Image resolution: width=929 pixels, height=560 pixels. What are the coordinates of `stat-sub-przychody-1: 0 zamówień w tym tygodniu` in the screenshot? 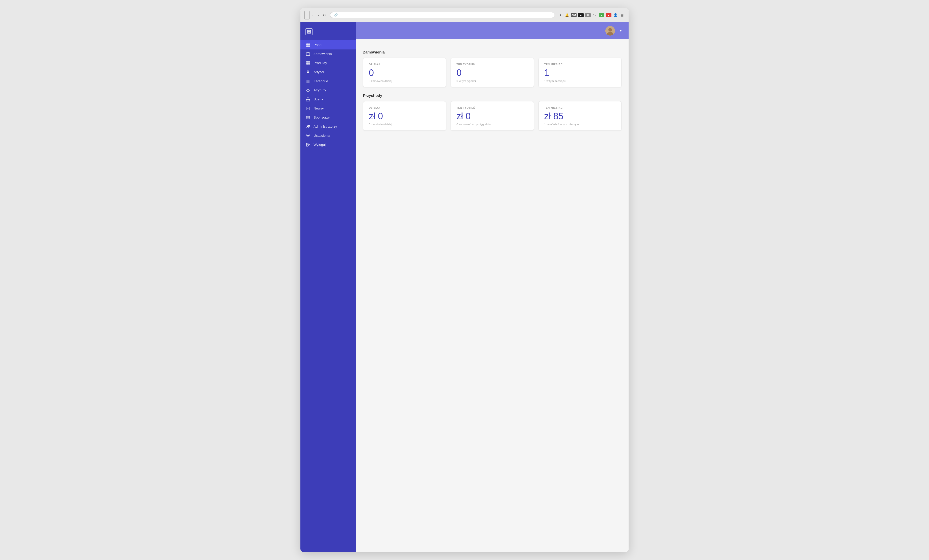 It's located at (492, 124).